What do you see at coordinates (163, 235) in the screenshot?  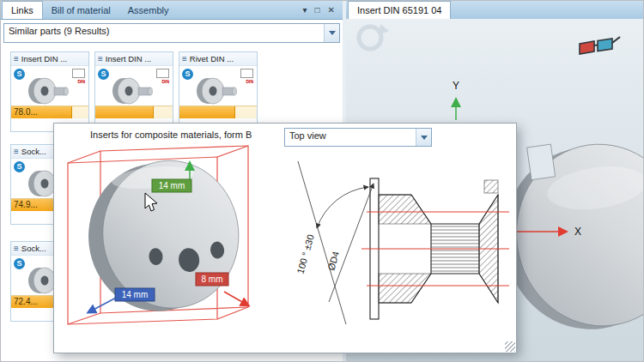 I see `part-3d-model` at bounding box center [163, 235].